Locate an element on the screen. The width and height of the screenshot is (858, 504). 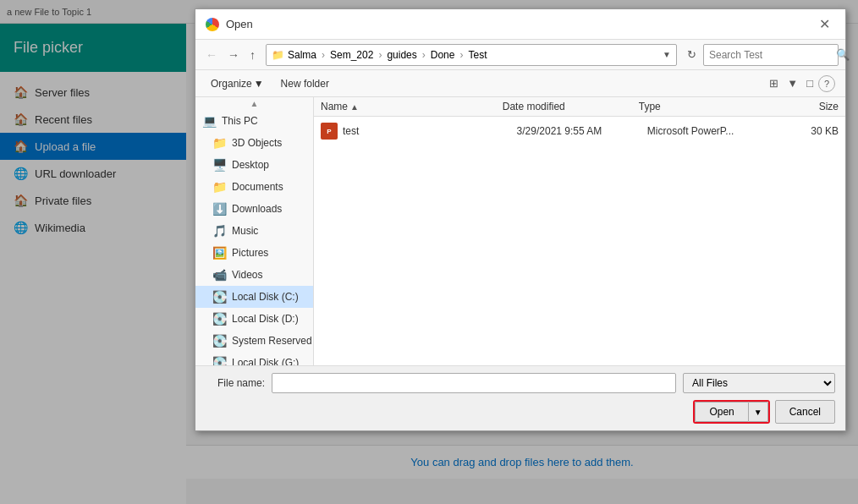
column-date: Date modified is located at coordinates (570, 107).